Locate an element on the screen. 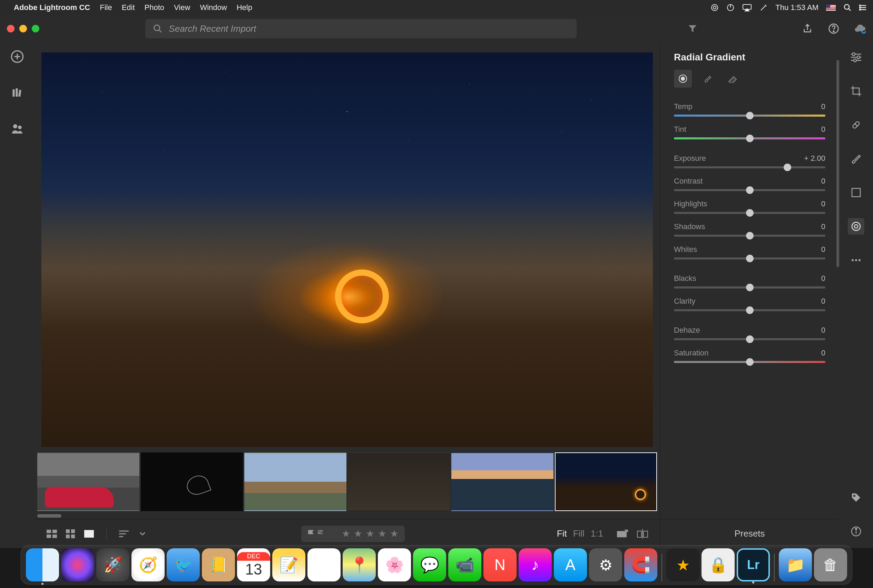 The width and height of the screenshot is (873, 588). menu-photo: Photo is located at coordinates (154, 8).